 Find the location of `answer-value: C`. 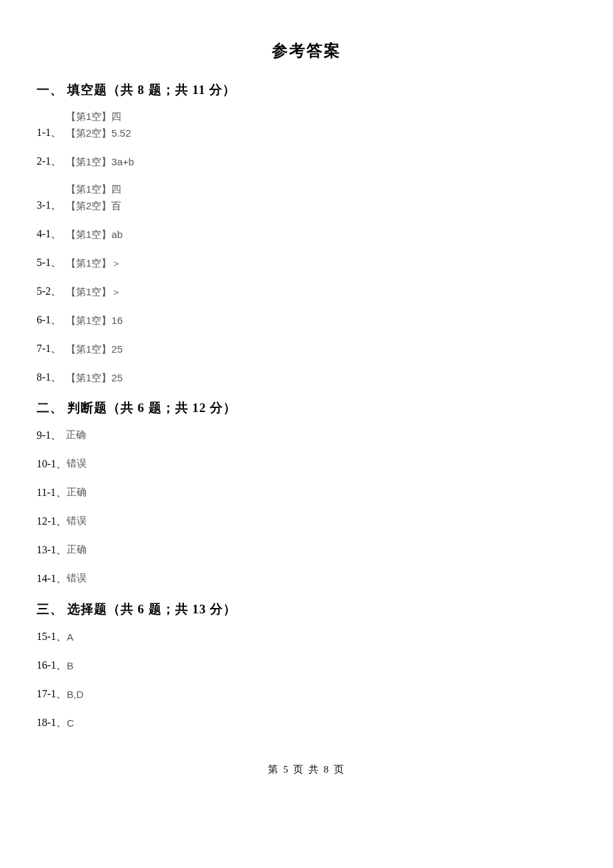

answer-value: C is located at coordinates (71, 724).